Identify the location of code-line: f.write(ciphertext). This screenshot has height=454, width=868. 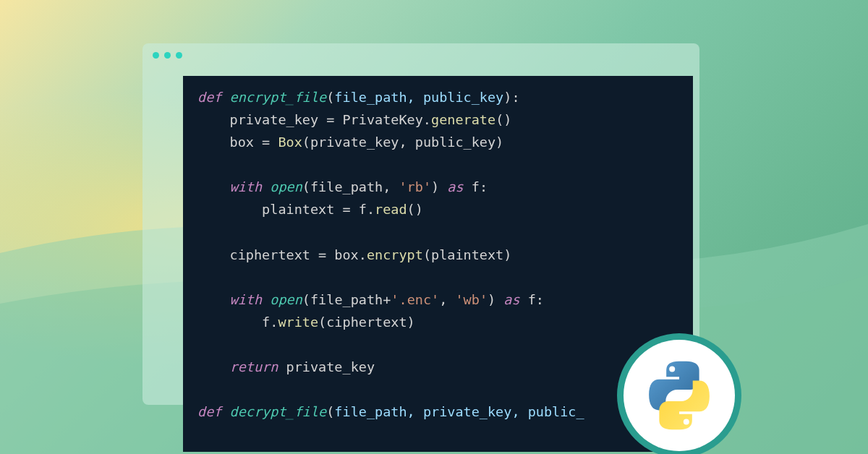
(438, 322).